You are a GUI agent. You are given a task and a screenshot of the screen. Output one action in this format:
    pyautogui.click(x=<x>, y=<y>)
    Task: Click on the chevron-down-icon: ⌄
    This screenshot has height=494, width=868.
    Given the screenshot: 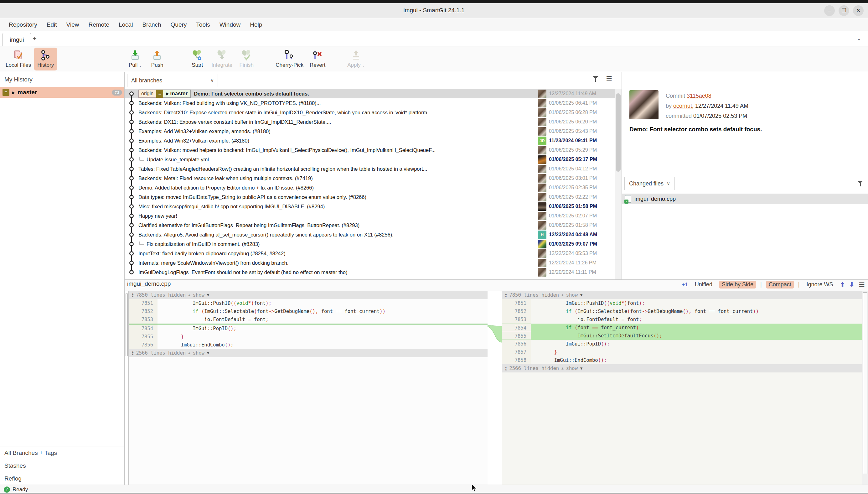 What is the action you would take?
    pyautogui.click(x=859, y=39)
    